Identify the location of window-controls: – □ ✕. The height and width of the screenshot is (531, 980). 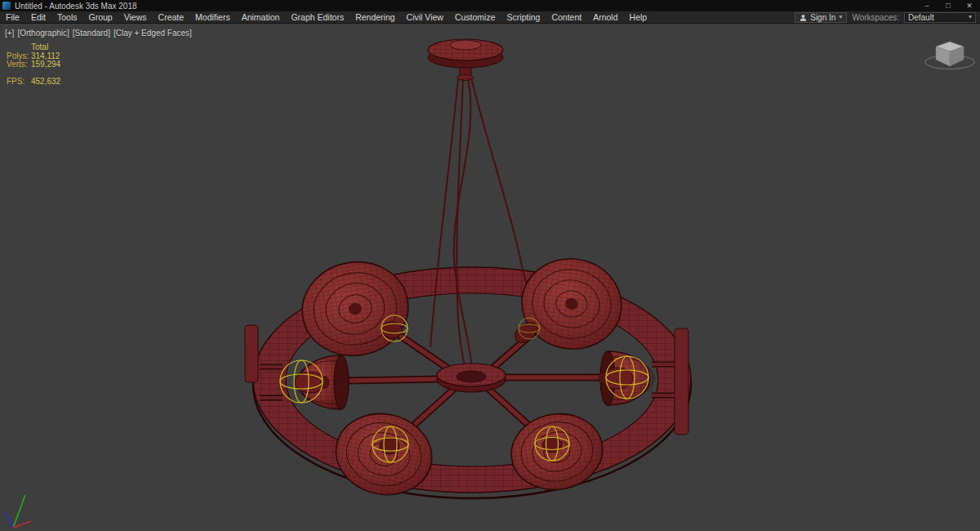
(948, 6).